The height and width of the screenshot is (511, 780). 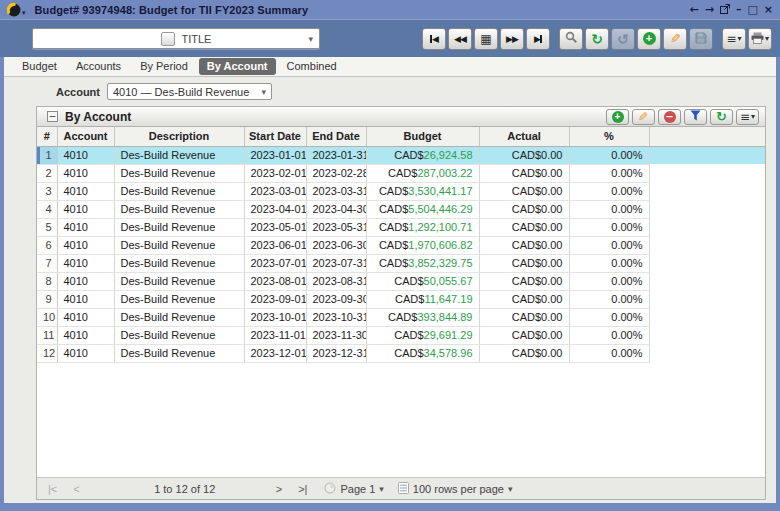 What do you see at coordinates (336, 245) in the screenshot?
I see `cell-end-date: 2023-06-30` at bounding box center [336, 245].